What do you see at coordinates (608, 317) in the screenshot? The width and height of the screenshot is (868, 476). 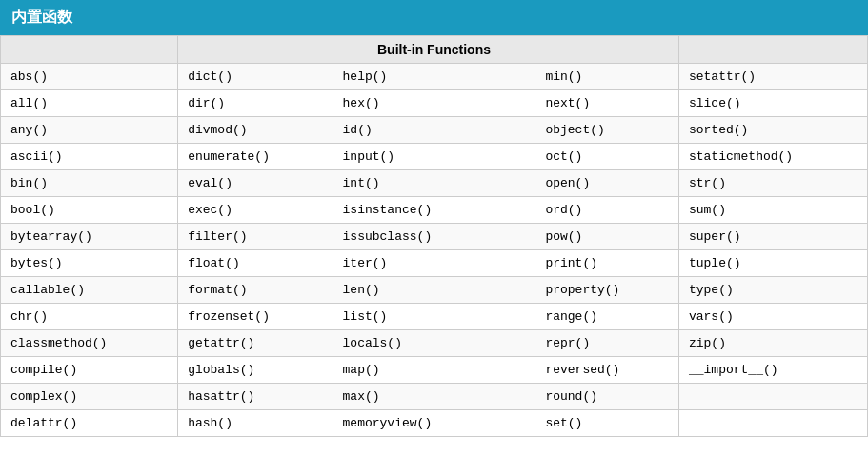 I see `table-cell-9-3: range()` at bounding box center [608, 317].